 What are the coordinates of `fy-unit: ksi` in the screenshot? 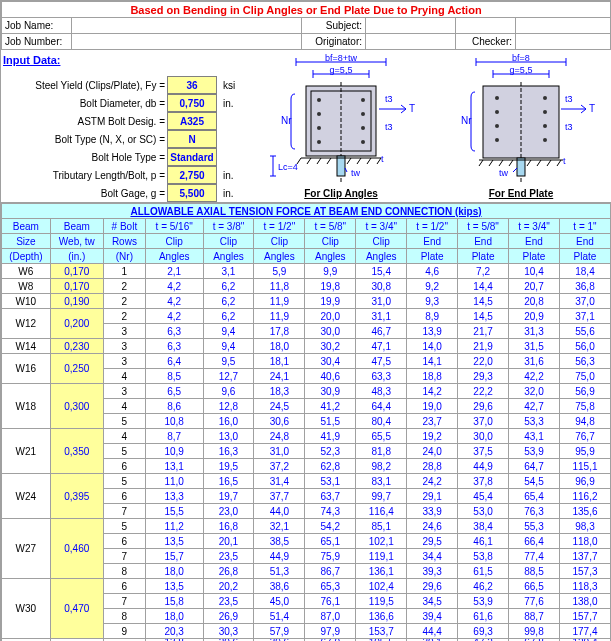 It's located at (234, 86).